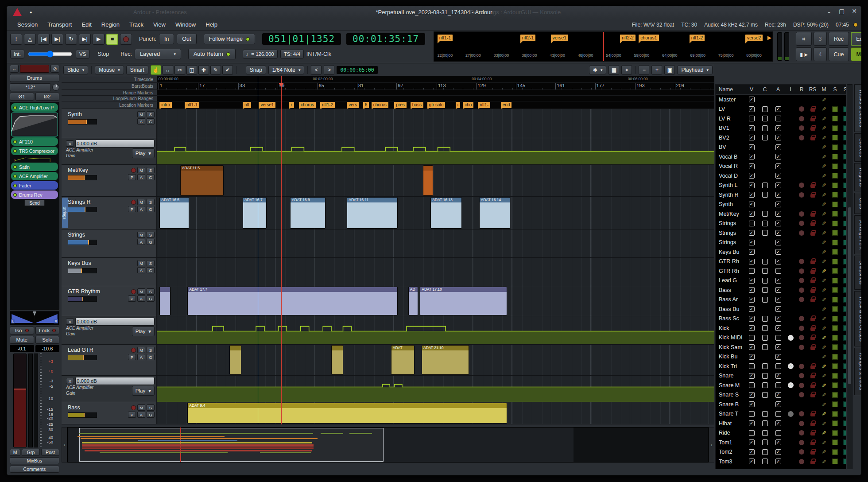 This screenshot has width=868, height=482. I want to click on processor-satin: Satin, so click(35, 167).